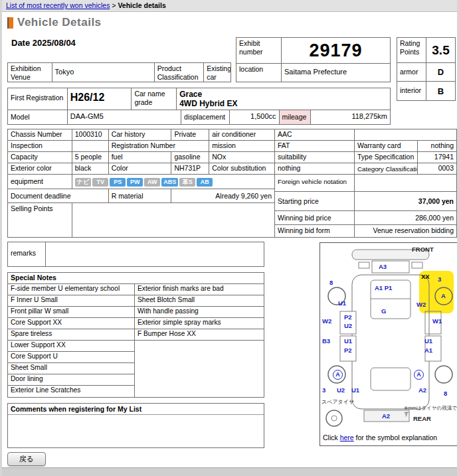  What do you see at coordinates (83, 182) in the screenshot?
I see `equipment-badge: ナビ` at bounding box center [83, 182].